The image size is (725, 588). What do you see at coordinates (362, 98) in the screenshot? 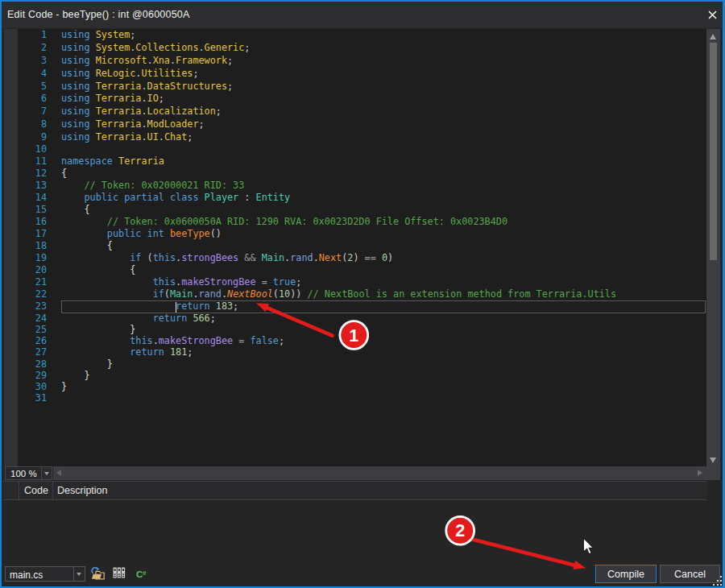
I see `code-line: 6using Terraria.IO;` at bounding box center [362, 98].